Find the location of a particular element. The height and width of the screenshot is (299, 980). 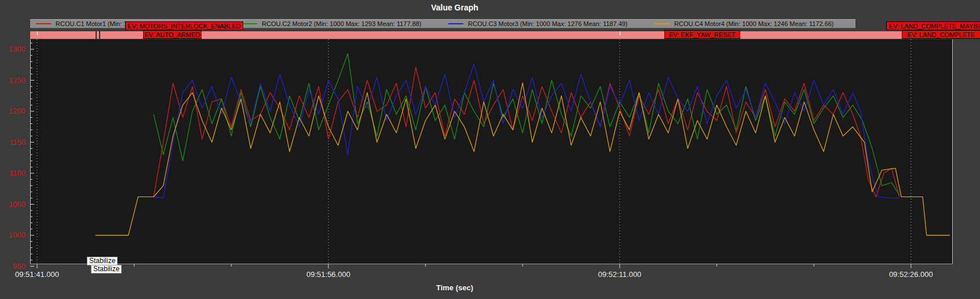

legend-item-motor2: RCOU.C2 Motor2 (Min: 1000 Max: 1293 Mean… is located at coordinates (339, 24).